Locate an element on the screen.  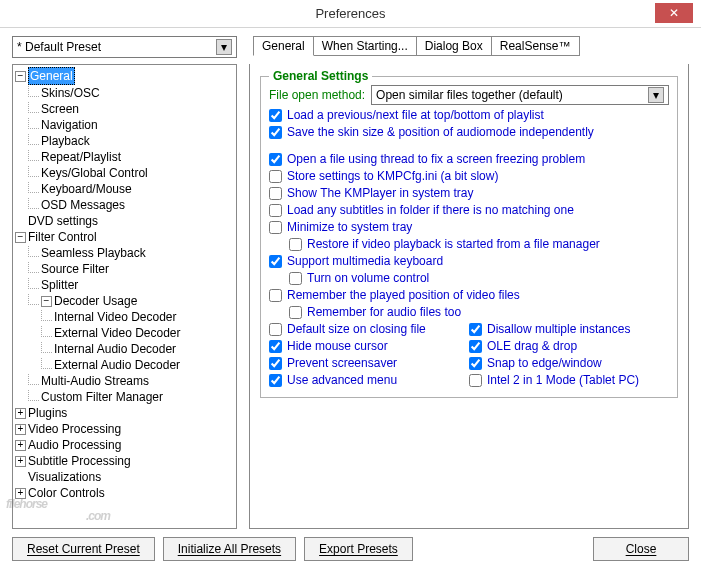
tab-dialog-box: Dialog Box is located at coordinates (454, 46).